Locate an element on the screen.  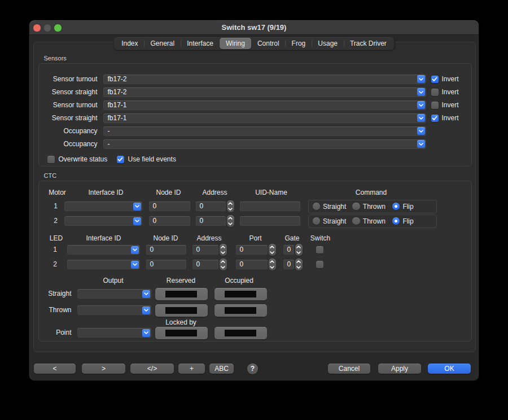
use-field-events-checkbox is located at coordinates (121, 160).